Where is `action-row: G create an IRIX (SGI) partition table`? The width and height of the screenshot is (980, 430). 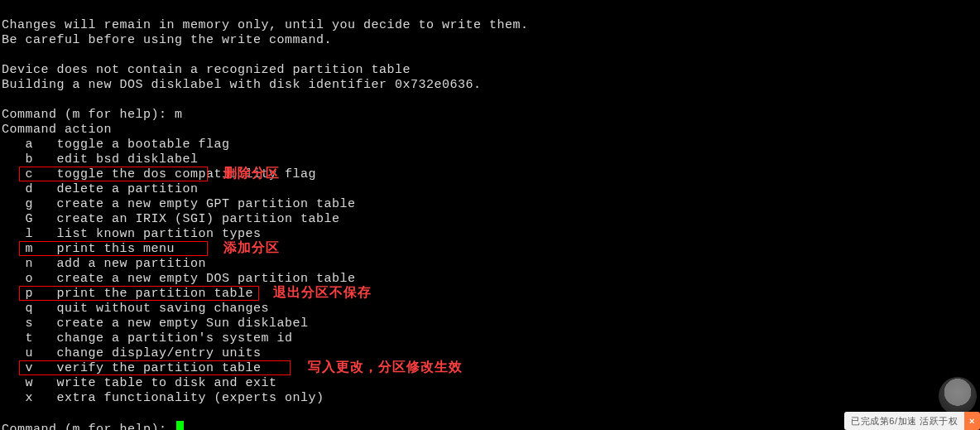
action-row: G create an IRIX (SGI) partition table is located at coordinates (171, 219).